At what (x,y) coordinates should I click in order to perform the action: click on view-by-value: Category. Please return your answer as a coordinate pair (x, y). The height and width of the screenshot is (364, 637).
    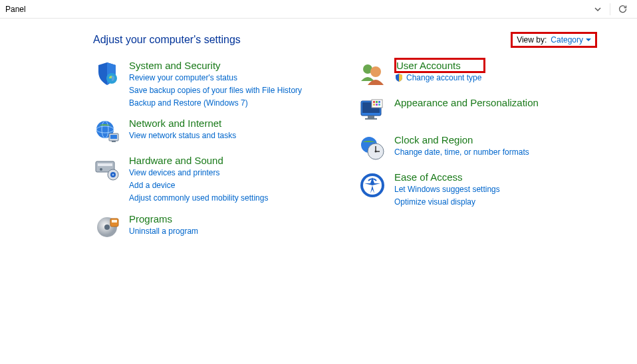
    Looking at the image, I should click on (567, 40).